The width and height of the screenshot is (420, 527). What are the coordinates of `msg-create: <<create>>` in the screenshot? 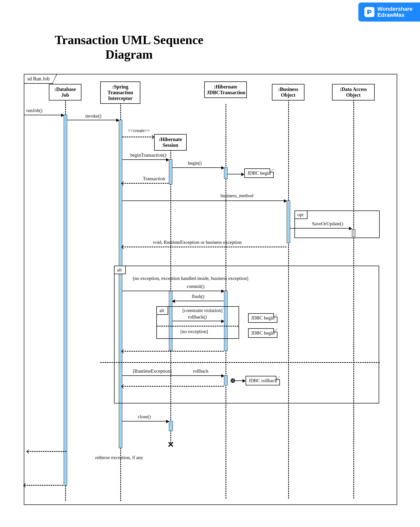 It's located at (139, 131).